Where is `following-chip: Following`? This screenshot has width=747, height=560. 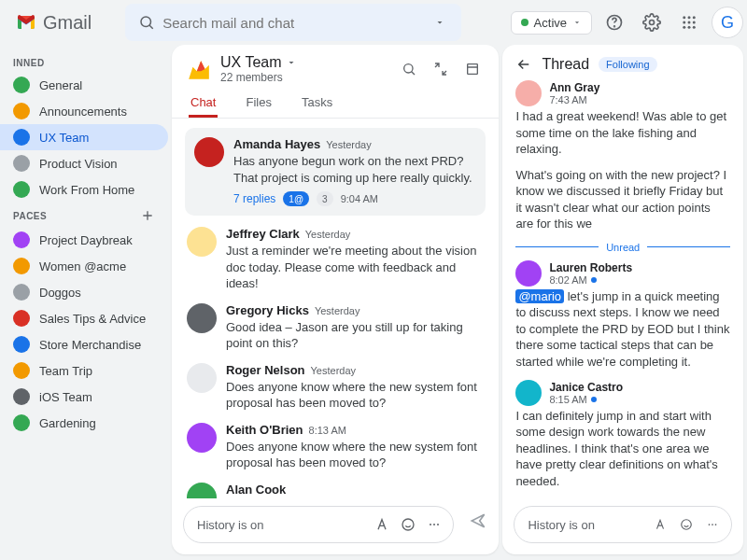
following-chip: Following is located at coordinates (627, 64).